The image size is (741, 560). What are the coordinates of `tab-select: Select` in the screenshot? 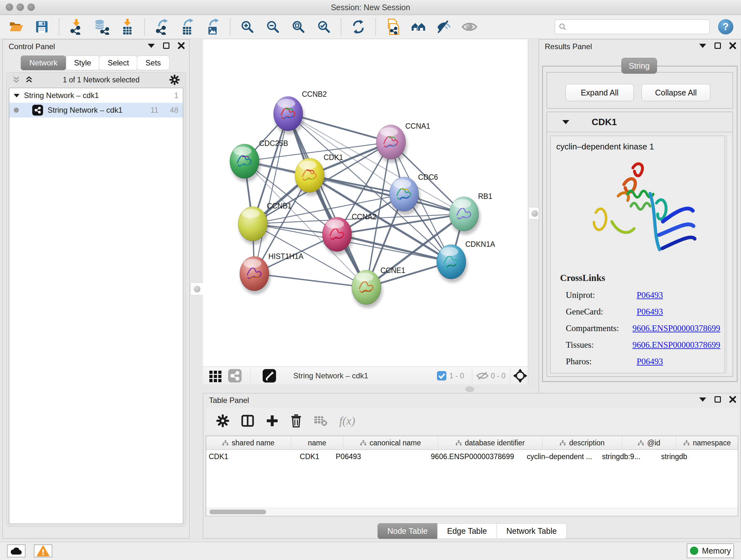 It's located at (118, 63).